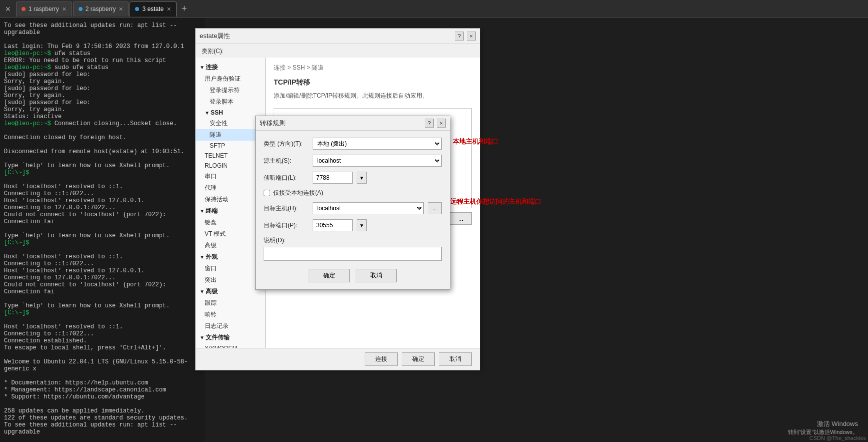 The width and height of the screenshot is (868, 442). I want to click on dest-select: localhost, so click(368, 208).